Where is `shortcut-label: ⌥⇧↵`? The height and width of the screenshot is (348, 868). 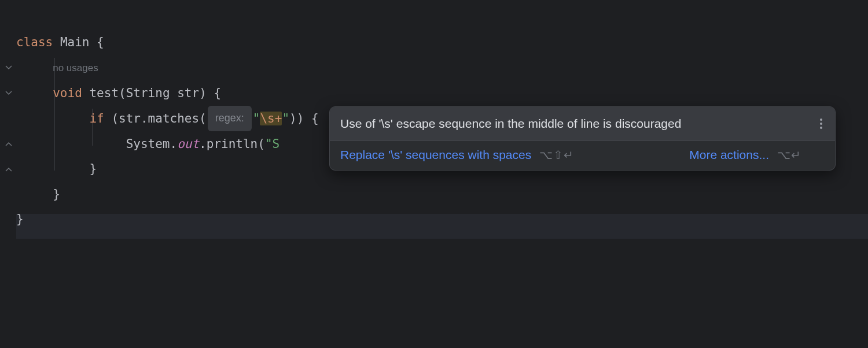
shortcut-label: ⌥⇧↵ is located at coordinates (557, 155).